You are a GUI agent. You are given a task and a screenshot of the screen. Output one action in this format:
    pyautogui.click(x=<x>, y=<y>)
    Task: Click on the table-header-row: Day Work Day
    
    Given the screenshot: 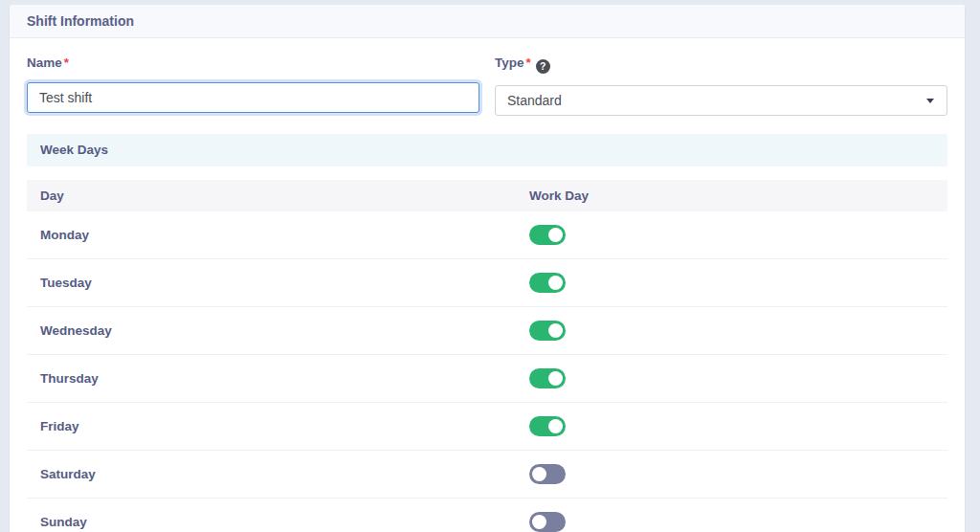 What is the action you would take?
    pyautogui.click(x=487, y=195)
    